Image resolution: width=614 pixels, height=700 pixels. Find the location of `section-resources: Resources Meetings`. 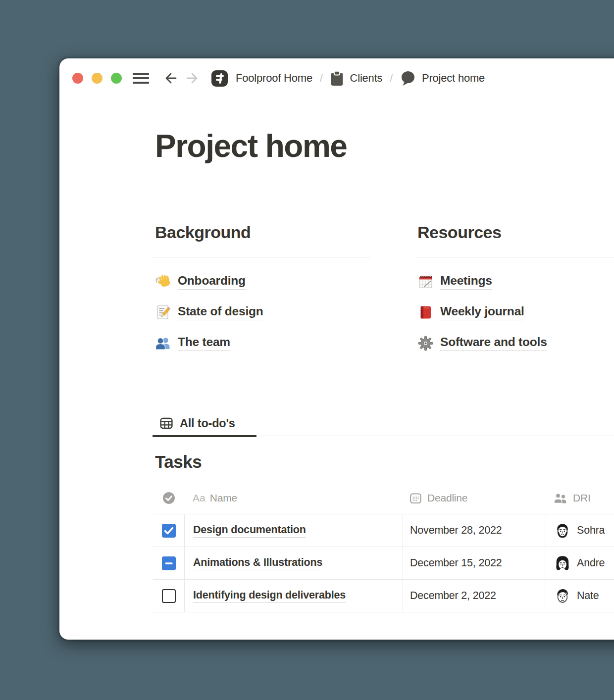

section-resources: Resources Meetings is located at coordinates (514, 290).